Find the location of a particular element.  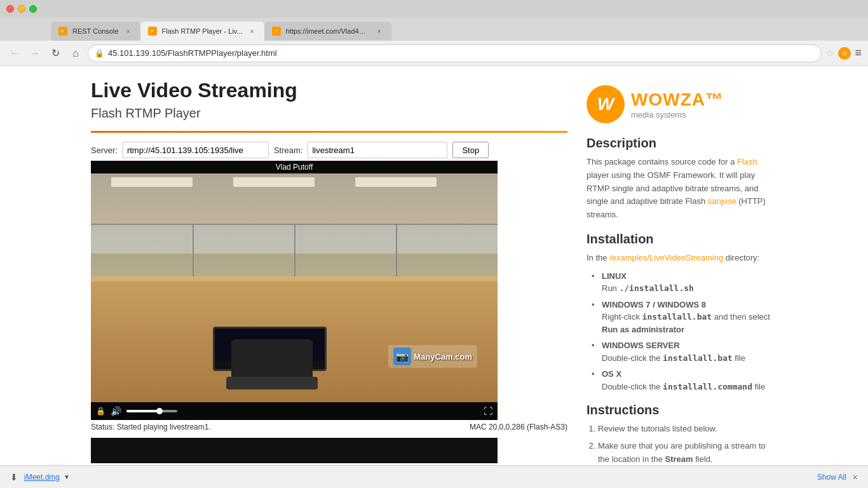

server-label: Server: is located at coordinates (104, 150).